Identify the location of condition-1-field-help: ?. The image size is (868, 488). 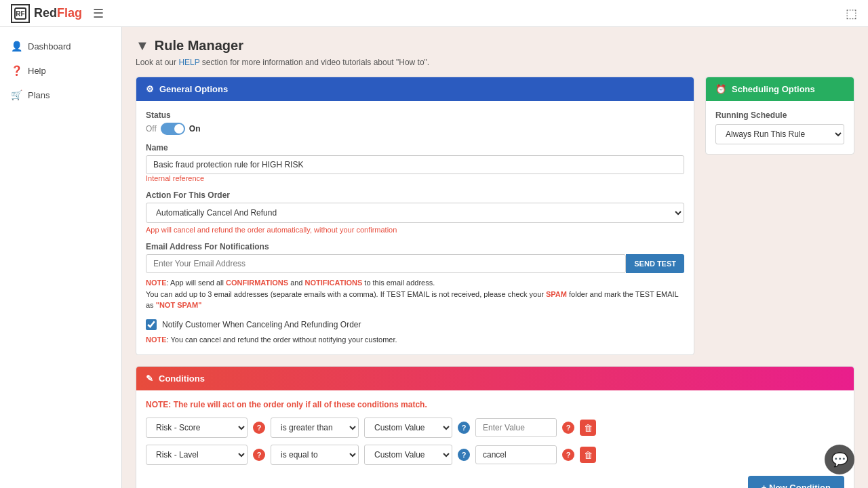
(259, 428).